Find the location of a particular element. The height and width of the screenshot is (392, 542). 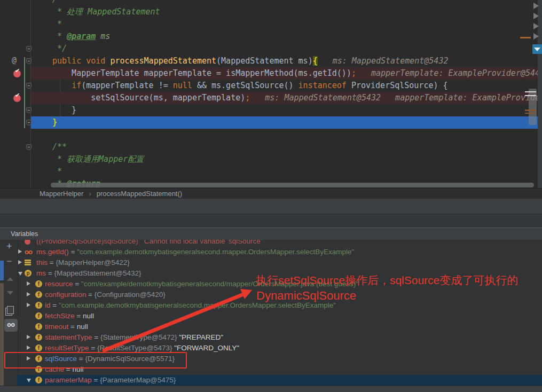

code-line: } is located at coordinates (271, 110).